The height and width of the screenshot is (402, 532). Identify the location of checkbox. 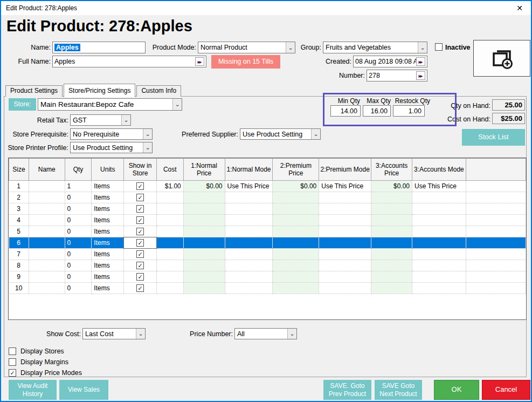
(12, 362).